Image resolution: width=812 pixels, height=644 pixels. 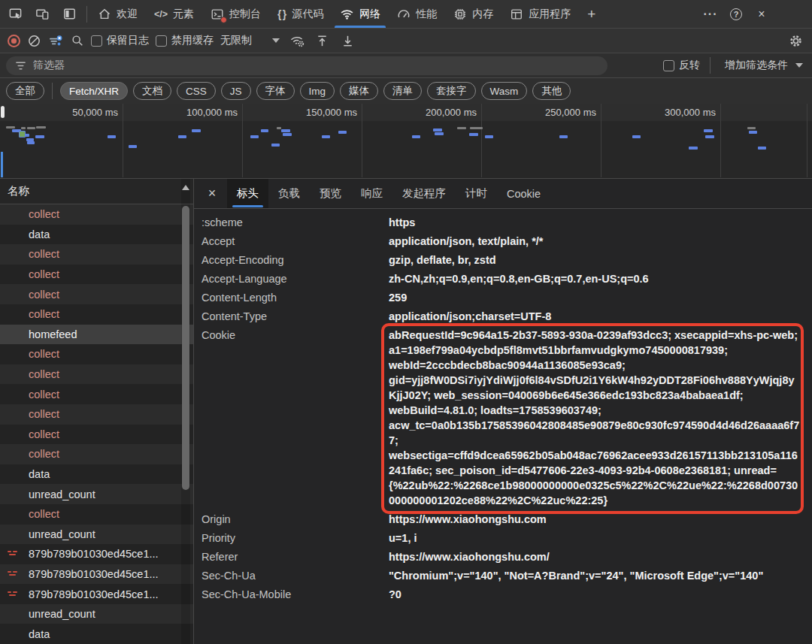 What do you see at coordinates (248, 194) in the screenshot?
I see `detail-tab-标头: 标头` at bounding box center [248, 194].